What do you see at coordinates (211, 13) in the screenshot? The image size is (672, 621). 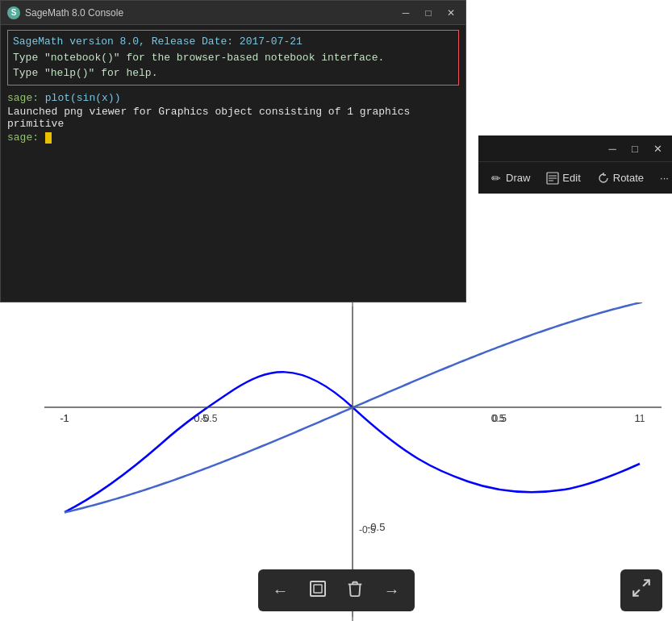 I see `console-title: SageMath 8.0 Console` at bounding box center [211, 13].